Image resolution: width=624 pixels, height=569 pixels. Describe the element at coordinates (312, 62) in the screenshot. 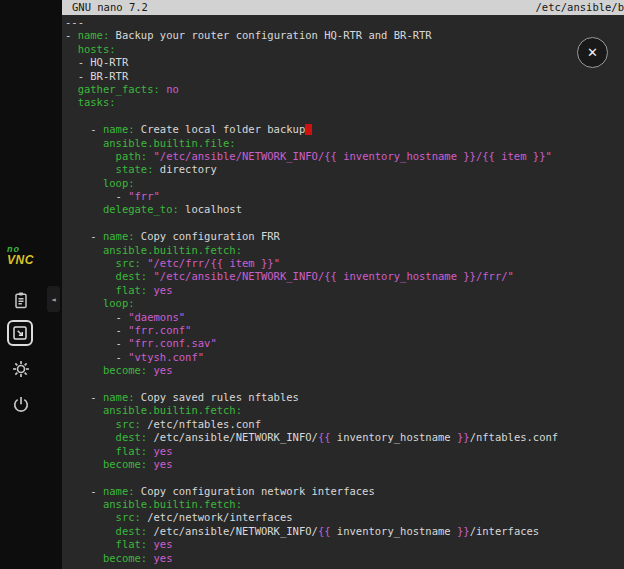

I see `code-line: - HQ-RTR` at that location.